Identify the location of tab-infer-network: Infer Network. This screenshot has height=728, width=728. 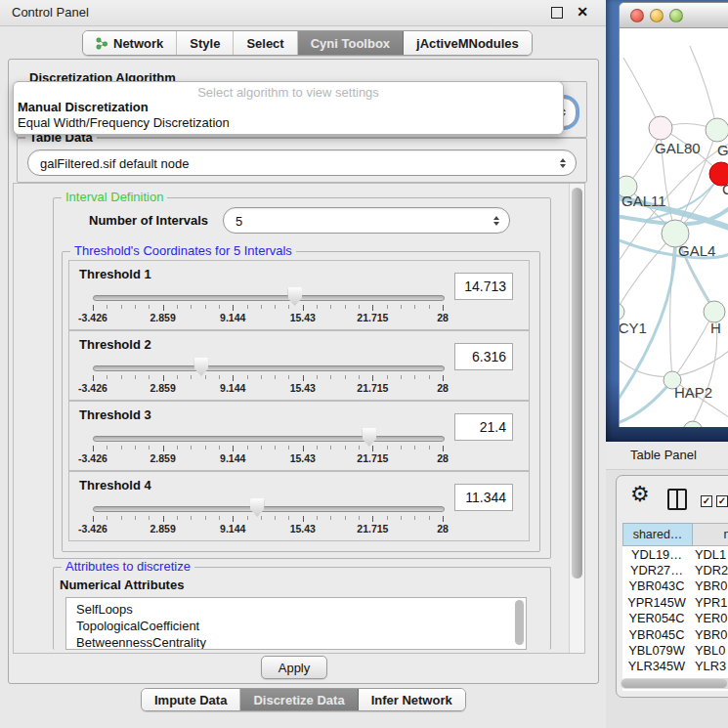
(412, 700).